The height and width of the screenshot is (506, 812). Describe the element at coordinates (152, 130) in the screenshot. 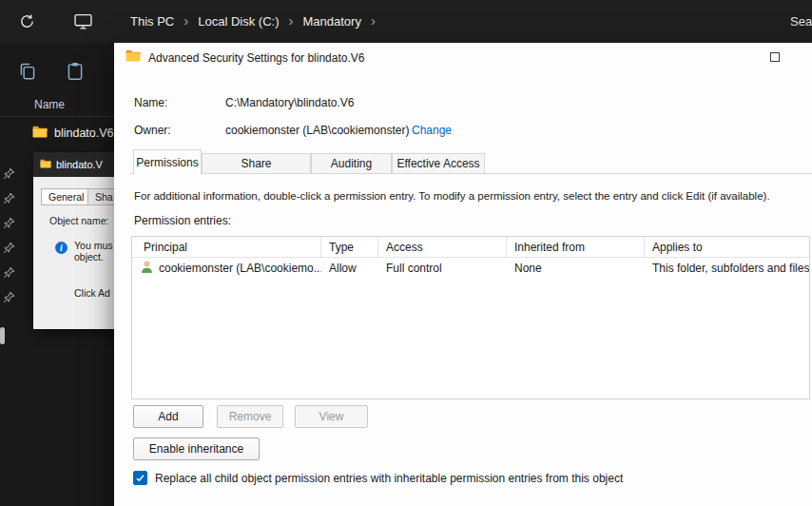

I see `owner-label: Owner:` at that location.